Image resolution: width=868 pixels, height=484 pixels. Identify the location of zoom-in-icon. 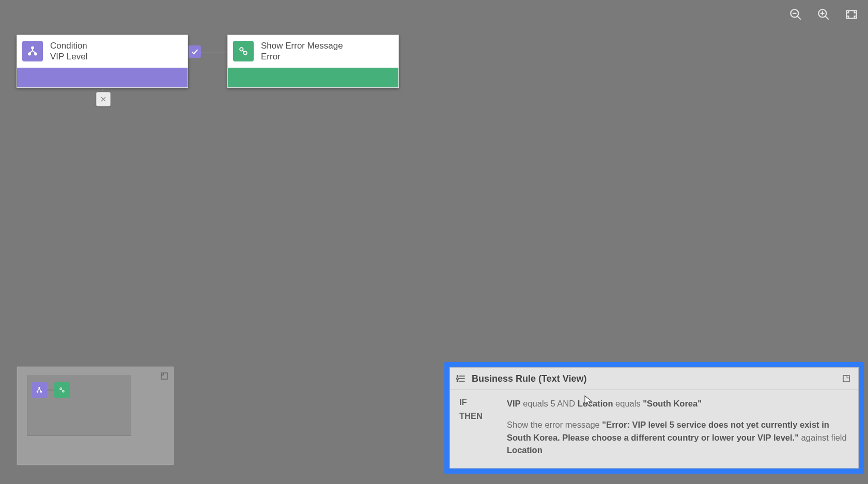
(824, 14).